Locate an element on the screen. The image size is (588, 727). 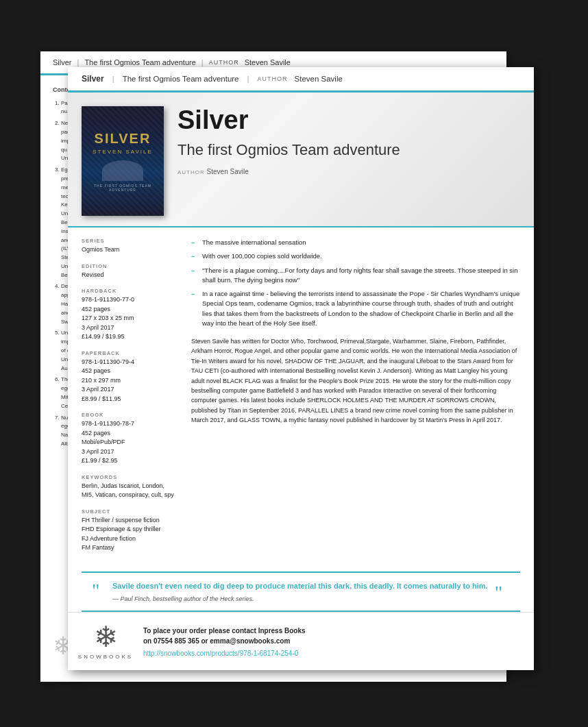
hero-author-label: Author is located at coordinates (191, 173).